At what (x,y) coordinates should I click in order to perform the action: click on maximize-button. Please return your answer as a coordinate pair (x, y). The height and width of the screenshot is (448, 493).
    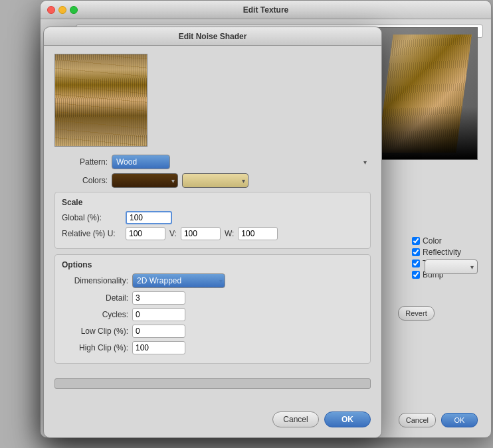
    Looking at the image, I should click on (74, 10).